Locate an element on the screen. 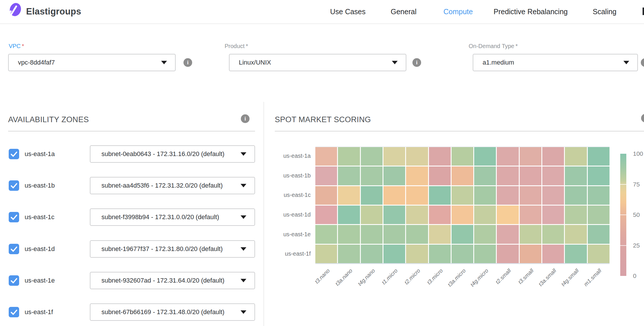 This screenshot has width=644, height=326. on-demand-type-select: a1.medium is located at coordinates (555, 63).